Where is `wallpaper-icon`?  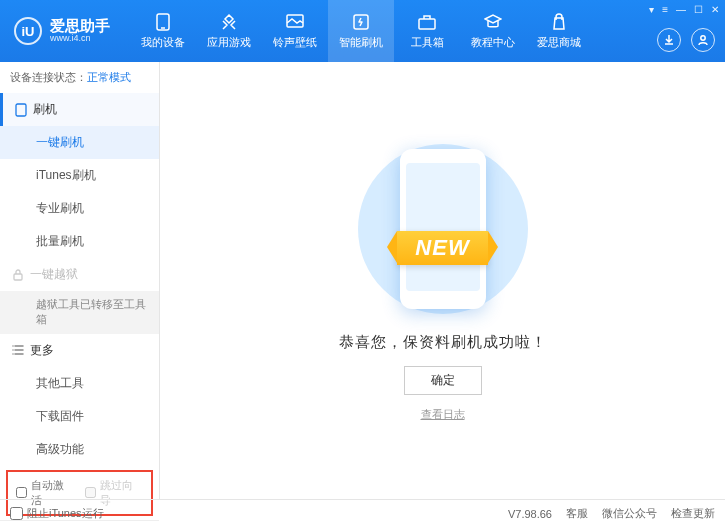
wallpaper-icon is located at coordinates (295, 22).